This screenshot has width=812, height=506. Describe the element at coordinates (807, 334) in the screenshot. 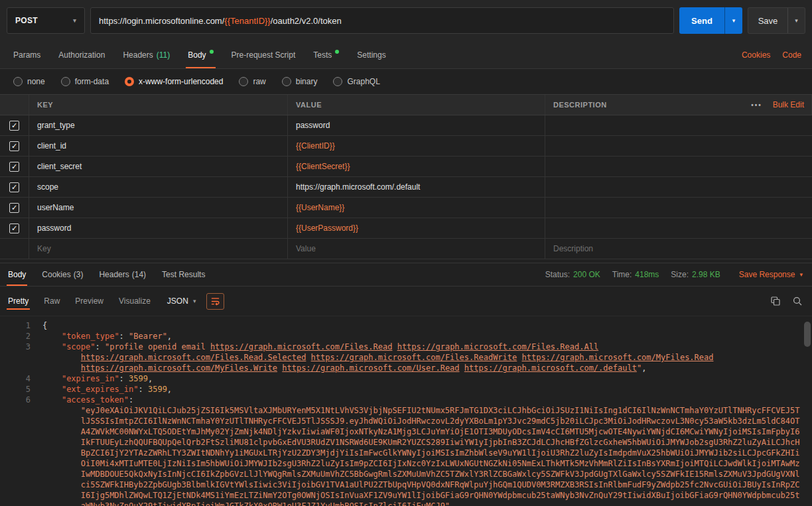

I see `scrollbar-thumb` at that location.